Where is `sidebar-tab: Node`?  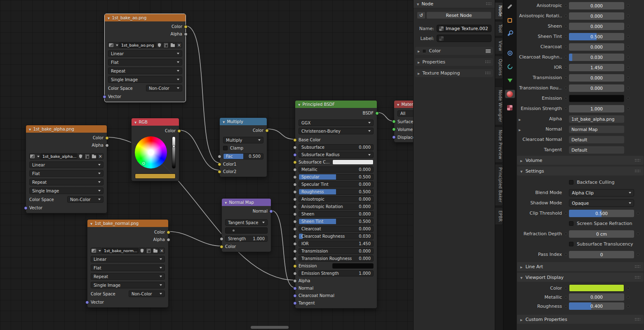 sidebar-tab: Node is located at coordinates (499, 11).